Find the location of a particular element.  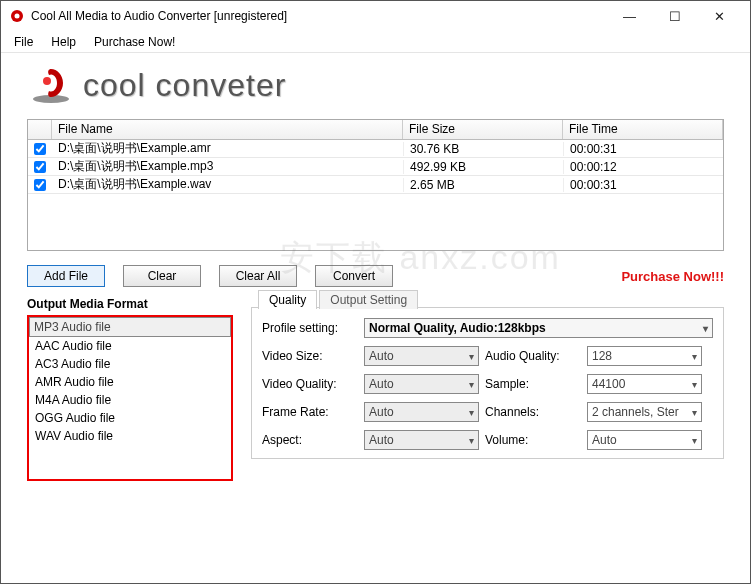

aspect-label: Aspect: is located at coordinates (310, 440).